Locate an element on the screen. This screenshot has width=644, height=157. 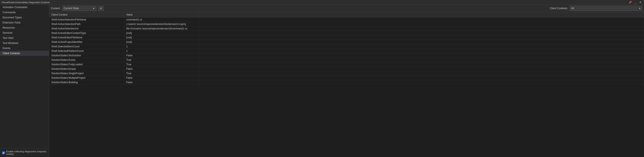
table-row: Shell:SelectedItemCount1 is located at coordinates (346, 47).